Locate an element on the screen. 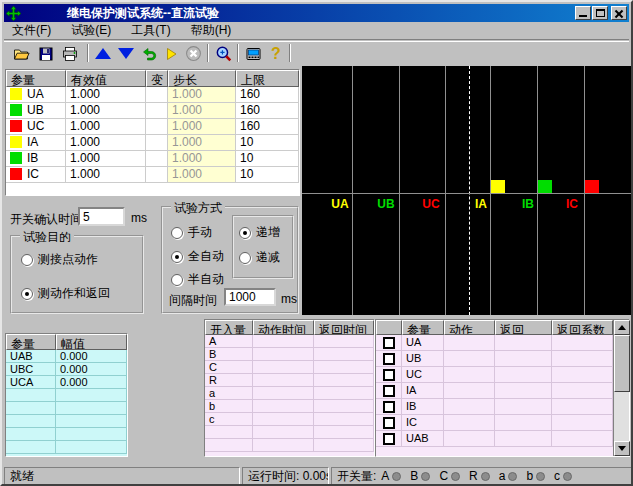  vertical-scrollbar is located at coordinates (621, 388).